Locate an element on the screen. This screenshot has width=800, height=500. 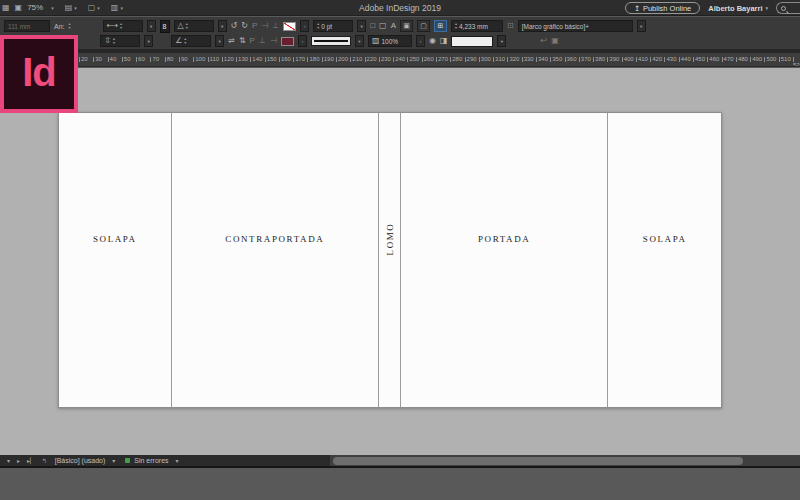
scale-y-dropdown: ▾ is located at coordinates (148, 41).